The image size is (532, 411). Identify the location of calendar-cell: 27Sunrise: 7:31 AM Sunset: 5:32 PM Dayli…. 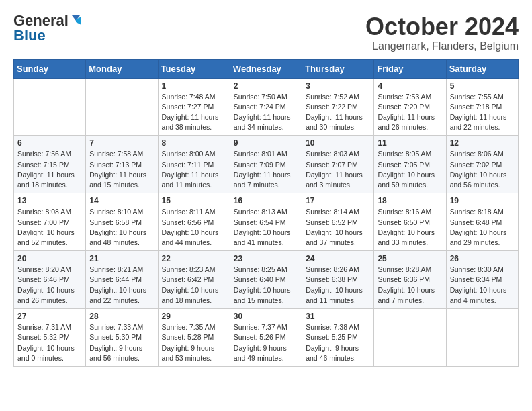
(50, 338).